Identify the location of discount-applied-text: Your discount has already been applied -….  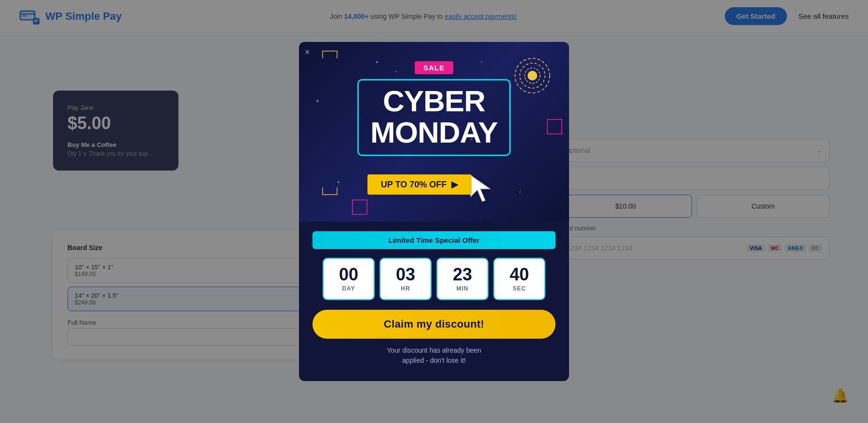
(434, 356).